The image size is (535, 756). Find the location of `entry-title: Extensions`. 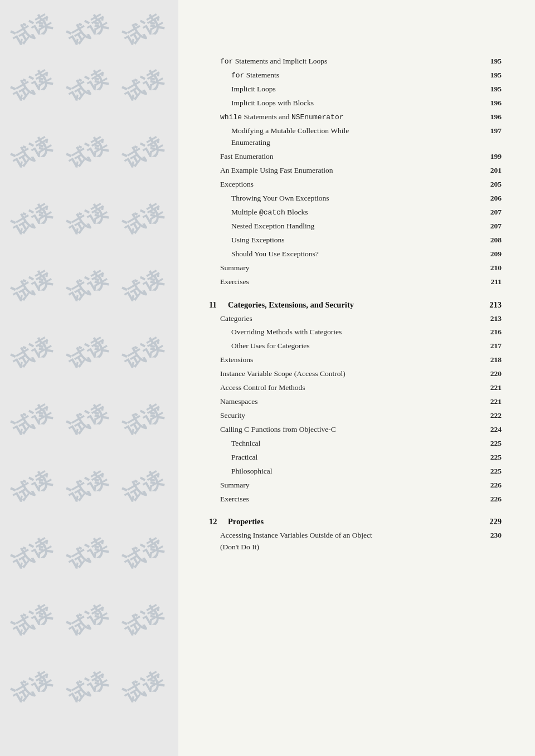

entry-title: Extensions is located at coordinates (353, 360).